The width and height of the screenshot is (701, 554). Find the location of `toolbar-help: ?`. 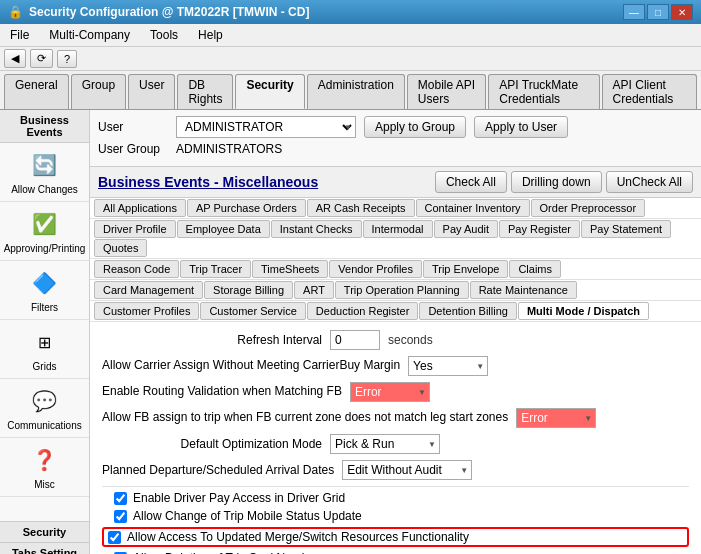

toolbar-help: ? is located at coordinates (67, 59).